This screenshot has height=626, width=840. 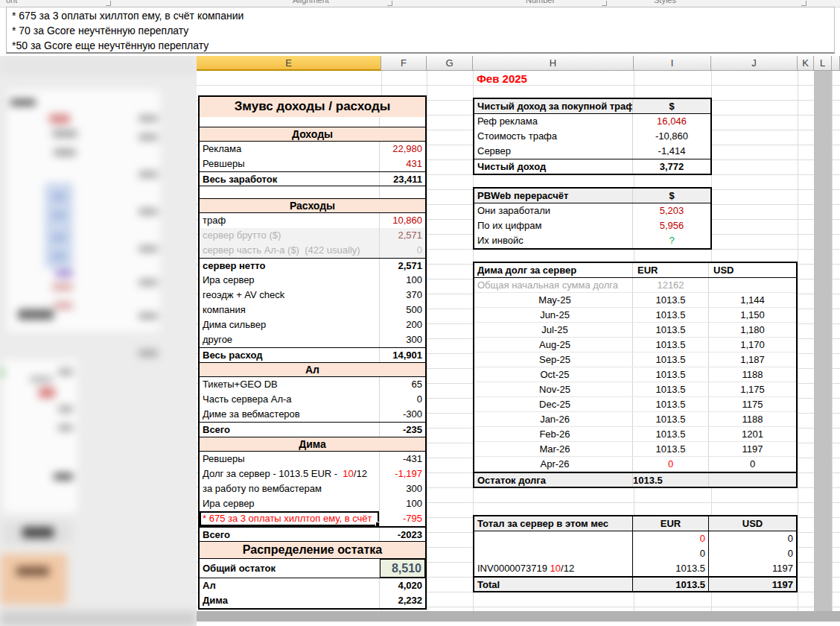 I want to click on section-header: Ал, so click(x=313, y=370).